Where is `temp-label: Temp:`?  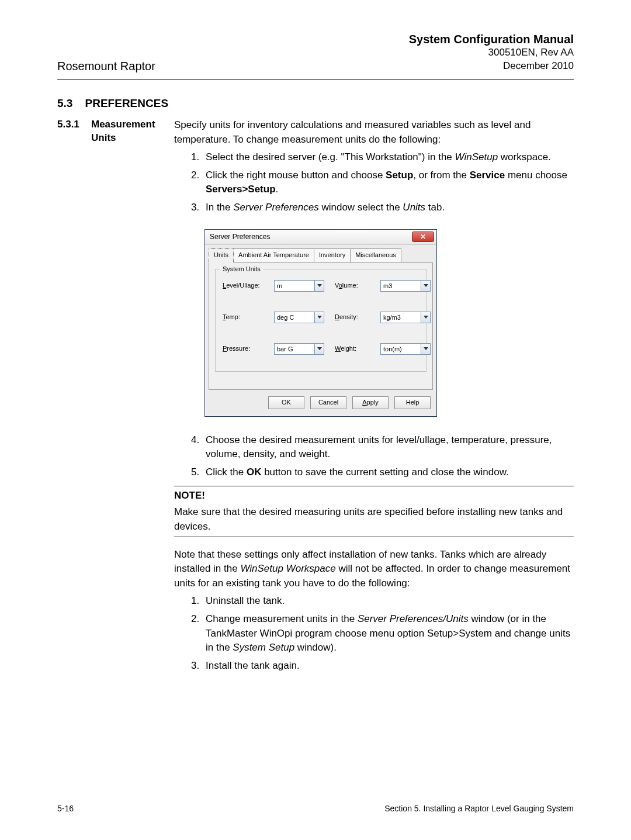
temp-label: Temp: is located at coordinates (243, 317).